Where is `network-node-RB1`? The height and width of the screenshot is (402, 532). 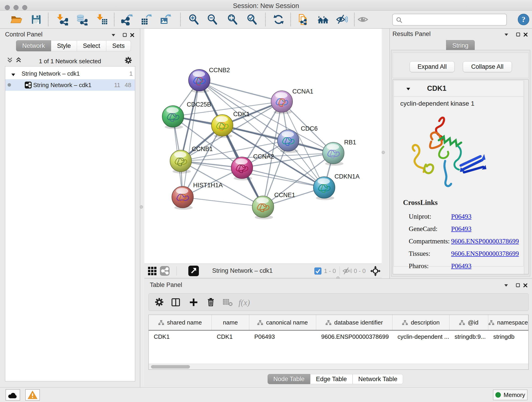 network-node-RB1 is located at coordinates (333, 154).